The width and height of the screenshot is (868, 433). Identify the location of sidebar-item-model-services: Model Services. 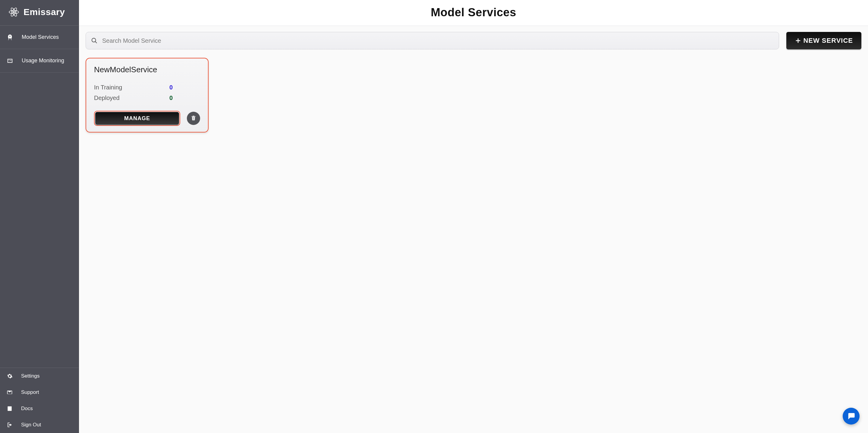
(39, 37).